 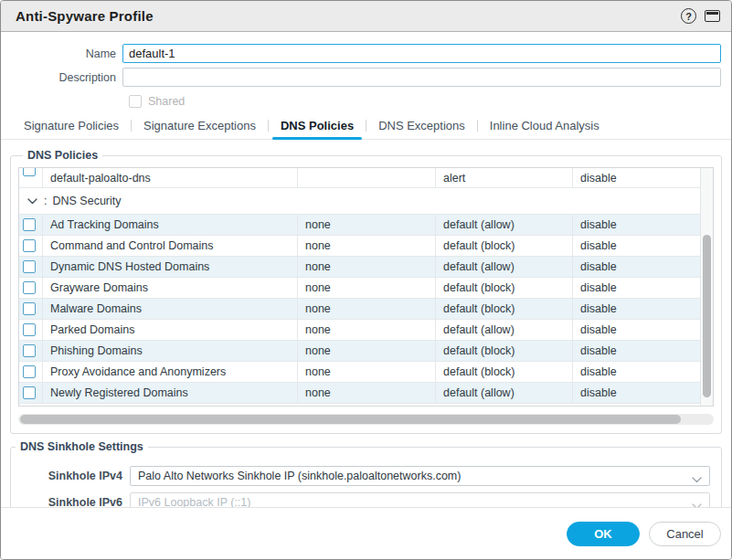 I want to click on row-name: default-paloalto-dns, so click(x=170, y=177).